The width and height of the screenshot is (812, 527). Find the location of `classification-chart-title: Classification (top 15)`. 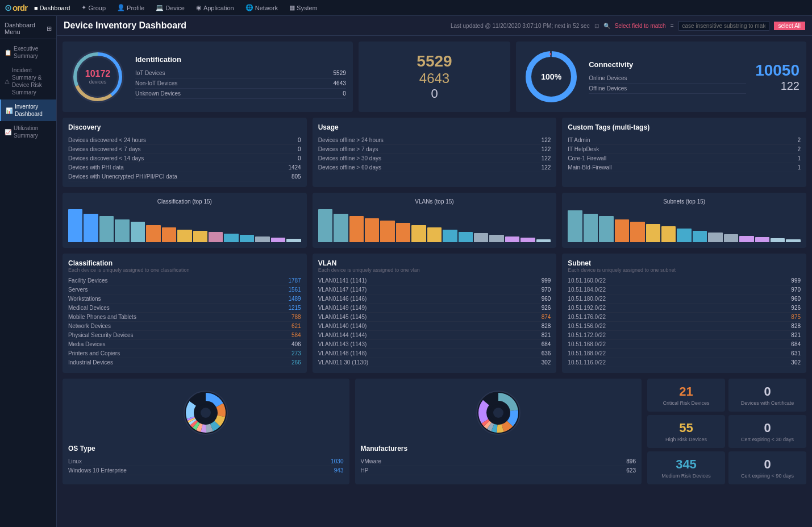

classification-chart-title: Classification (top 15) is located at coordinates (185, 201).